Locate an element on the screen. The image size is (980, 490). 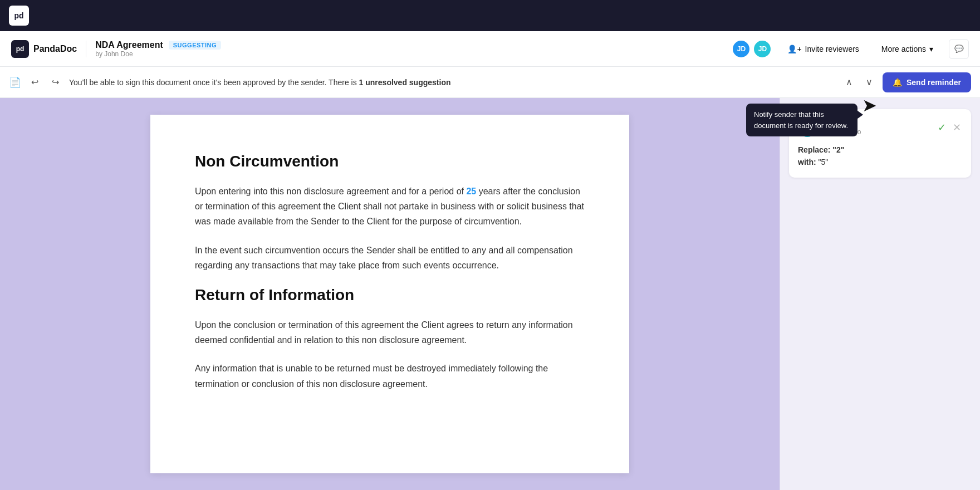
doc-title: NDA Agreement SUGGESTING is located at coordinates (158, 45).